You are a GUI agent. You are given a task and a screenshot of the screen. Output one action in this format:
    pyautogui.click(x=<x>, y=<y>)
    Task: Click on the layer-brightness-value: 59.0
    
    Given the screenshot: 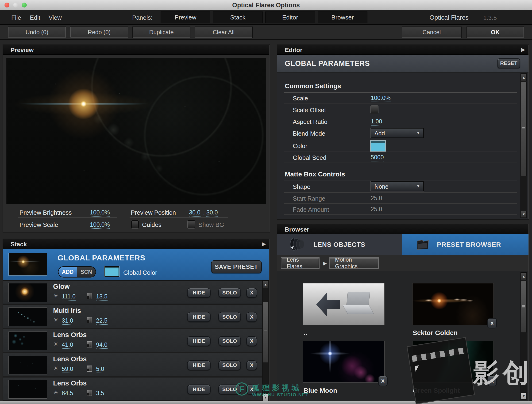 What is the action you would take?
    pyautogui.click(x=67, y=369)
    